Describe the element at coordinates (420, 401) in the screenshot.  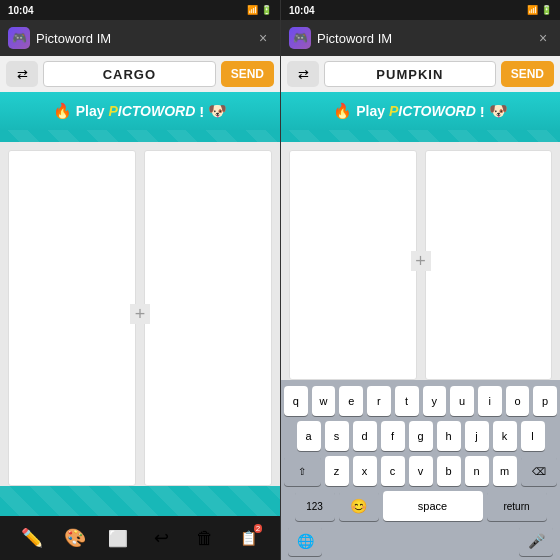
I see `keyboard-row-1: q w e r t y u i o p` at that location.